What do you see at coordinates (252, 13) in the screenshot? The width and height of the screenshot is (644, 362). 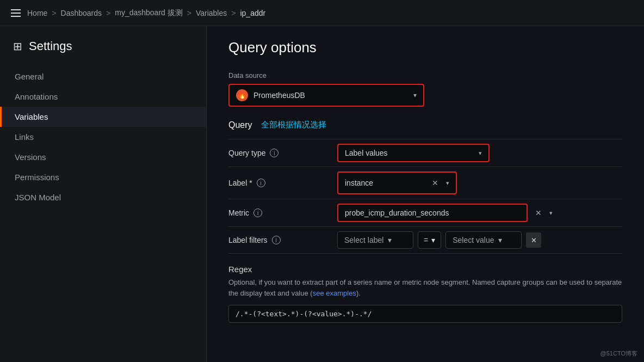 I see `breadcrumb-ip-addr: ip_addr` at bounding box center [252, 13].